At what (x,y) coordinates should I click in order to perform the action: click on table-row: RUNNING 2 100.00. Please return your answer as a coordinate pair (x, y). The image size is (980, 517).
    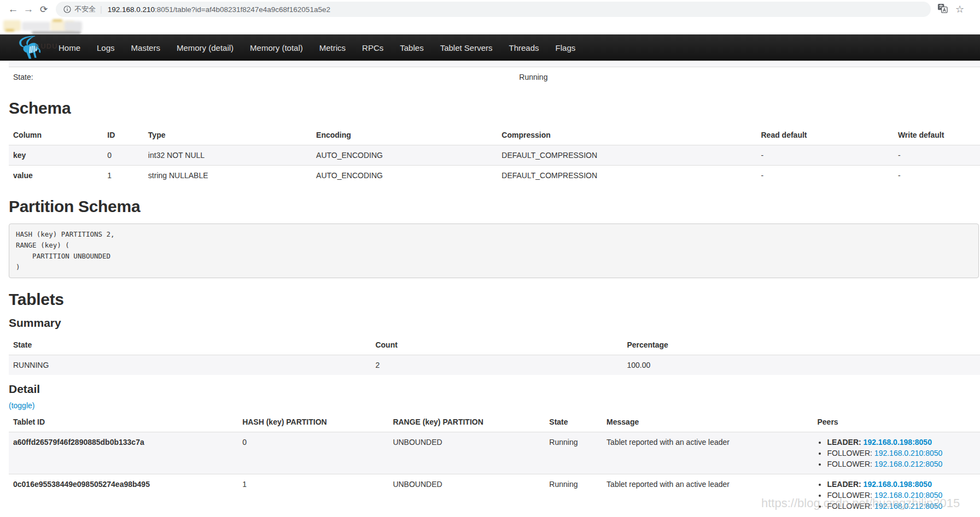
    Looking at the image, I should click on (494, 365).